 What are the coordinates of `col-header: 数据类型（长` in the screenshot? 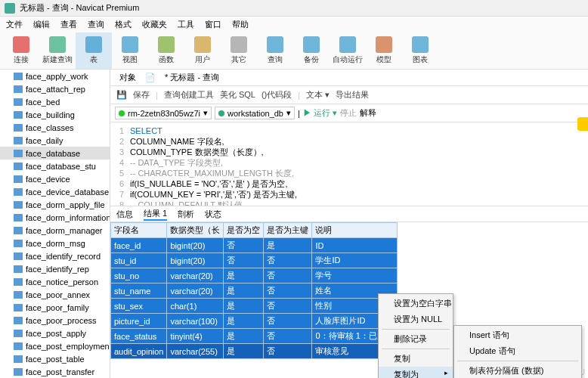 It's located at (195, 231).